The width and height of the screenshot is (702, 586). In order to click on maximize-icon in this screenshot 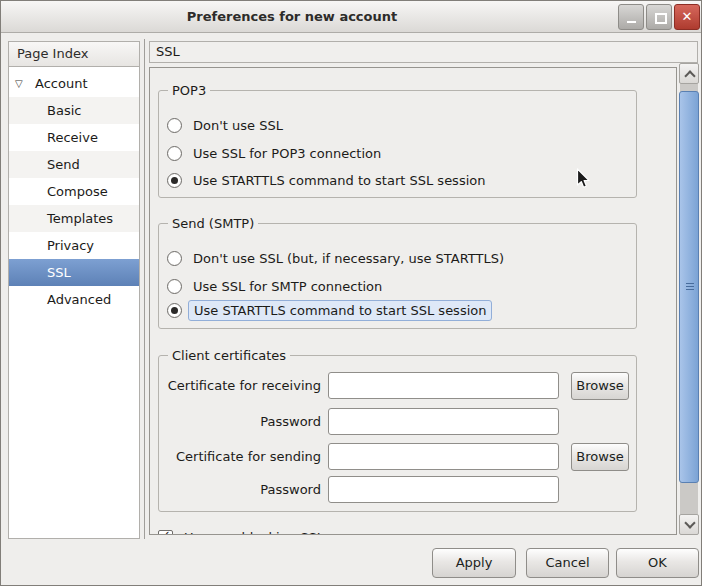, I will do `click(661, 18)`.